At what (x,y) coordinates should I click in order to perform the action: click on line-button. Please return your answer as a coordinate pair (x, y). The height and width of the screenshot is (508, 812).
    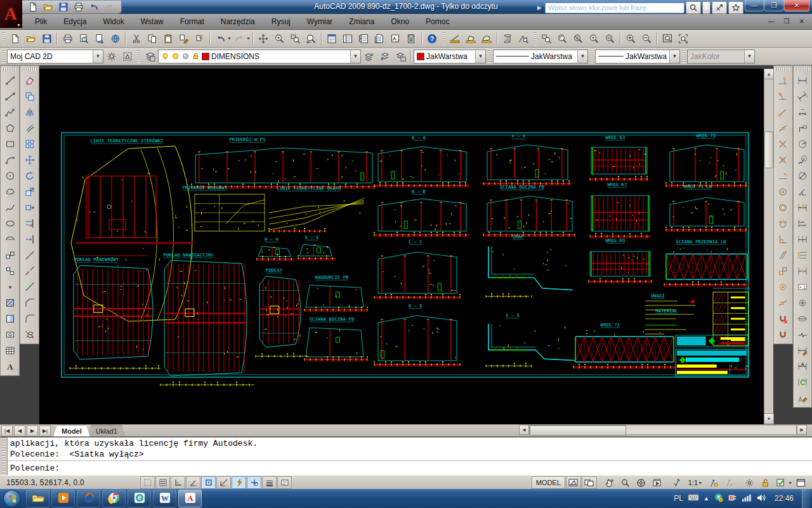
    Looking at the image, I should click on (10, 80).